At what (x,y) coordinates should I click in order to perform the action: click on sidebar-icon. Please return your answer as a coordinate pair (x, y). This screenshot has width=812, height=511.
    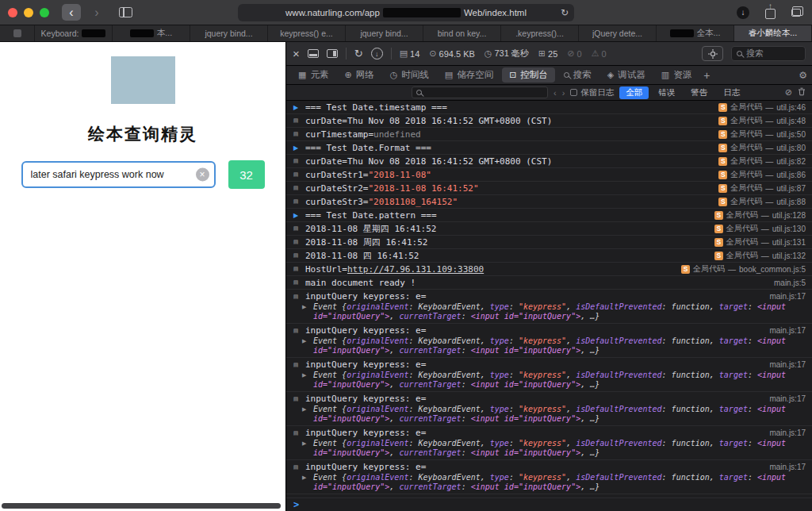
    Looking at the image, I should click on (125, 13).